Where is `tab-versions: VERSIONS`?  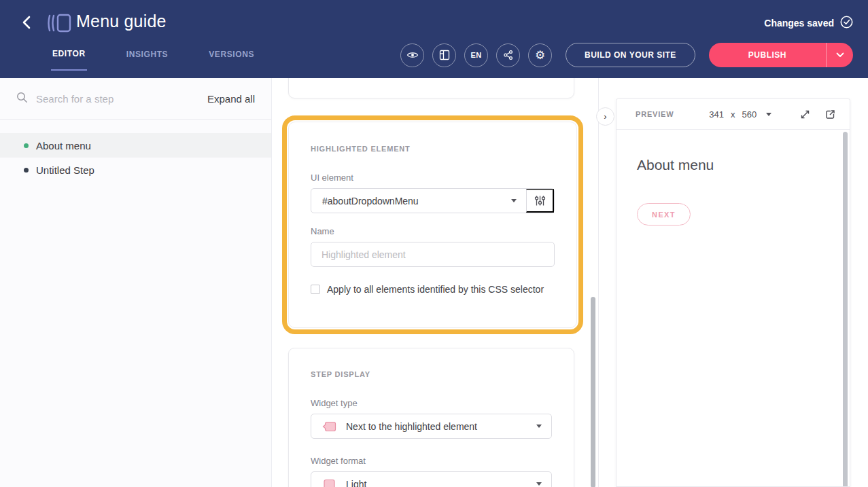
tab-versions: VERSIONS is located at coordinates (231, 60).